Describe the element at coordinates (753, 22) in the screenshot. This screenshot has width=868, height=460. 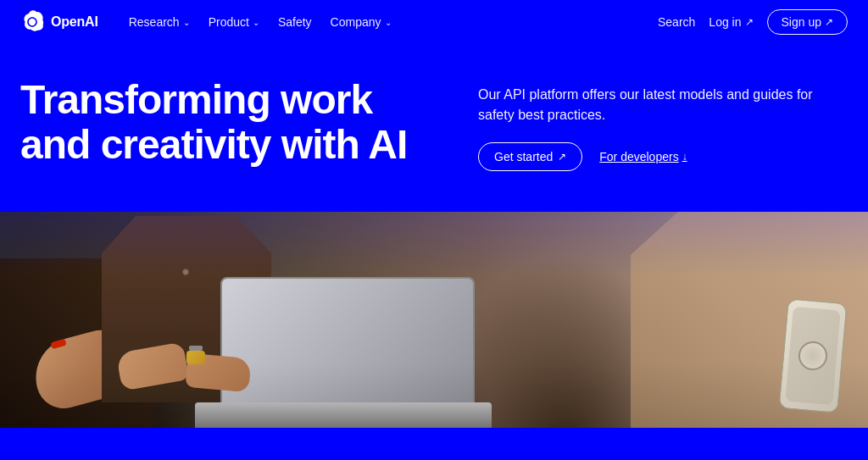
I see `navbar-right: Search Log in ↗ Sign up ↗` at that location.